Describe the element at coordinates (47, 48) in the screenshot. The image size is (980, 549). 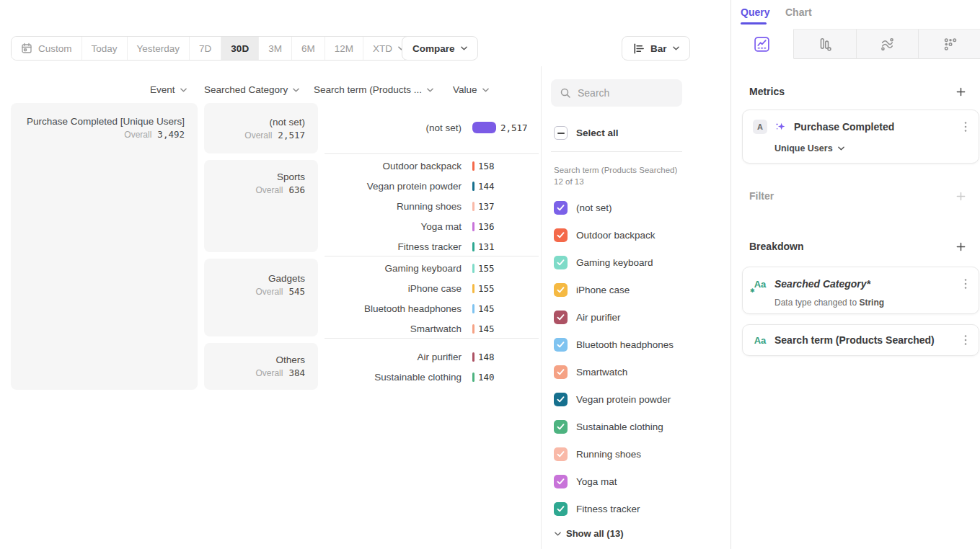
I see `date-range-custom: Custom` at that location.